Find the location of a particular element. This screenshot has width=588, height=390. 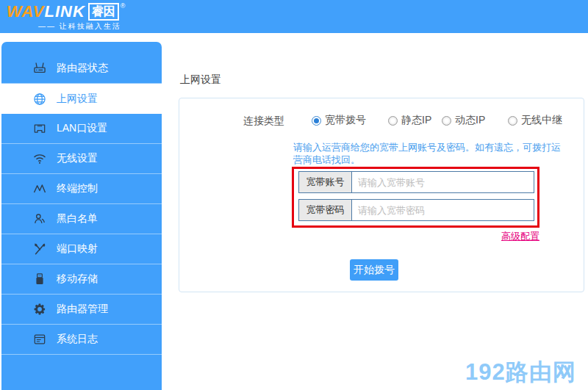

start-dial-button: 开始拨号 is located at coordinates (374, 270).